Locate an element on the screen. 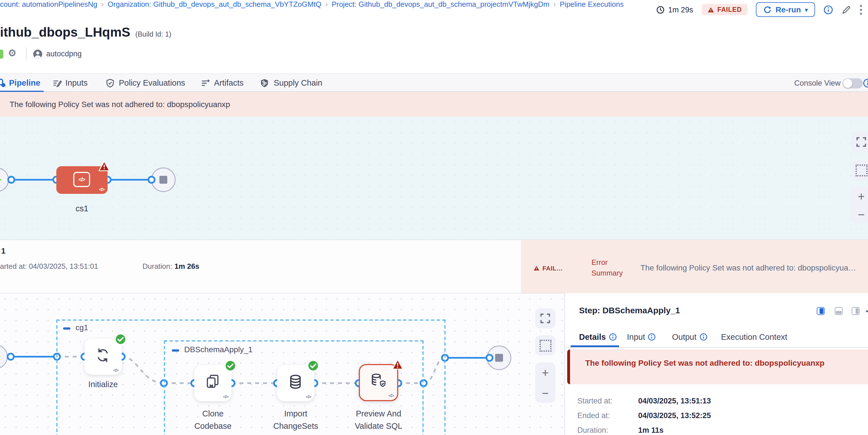 This screenshot has width=868, height=435. caret-down-icon: ▾ is located at coordinates (806, 9).